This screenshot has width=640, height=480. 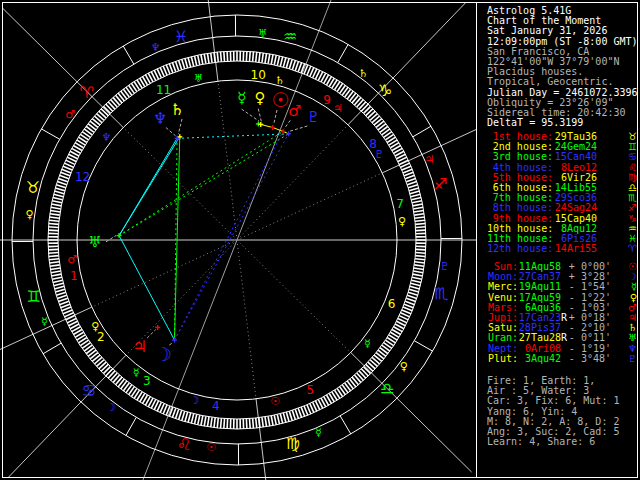 I want to click on house-ruler-icon: ☽, so click(x=194, y=400).